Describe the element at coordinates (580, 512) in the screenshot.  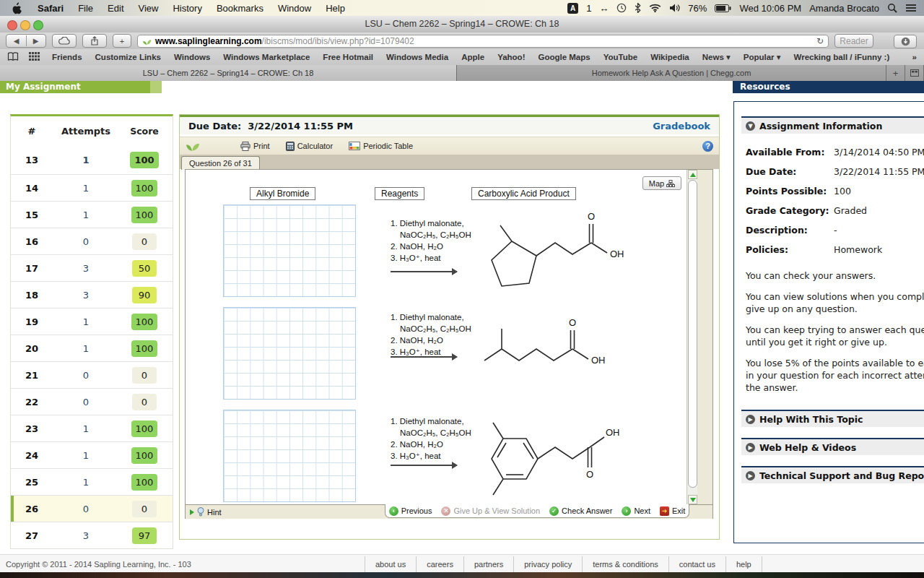
I see `check-answer-button: ✓Check Answer` at that location.